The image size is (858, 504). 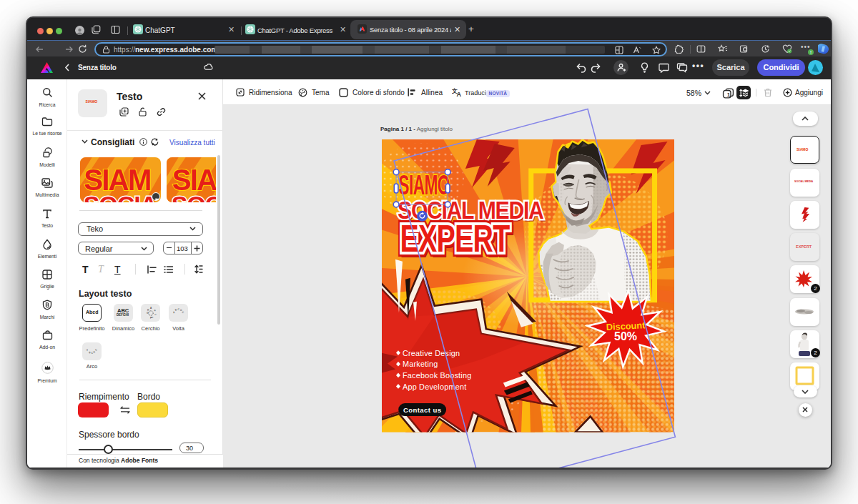 What do you see at coordinates (194, 197) in the screenshot?
I see `svg-text: SOC` at bounding box center [194, 197].